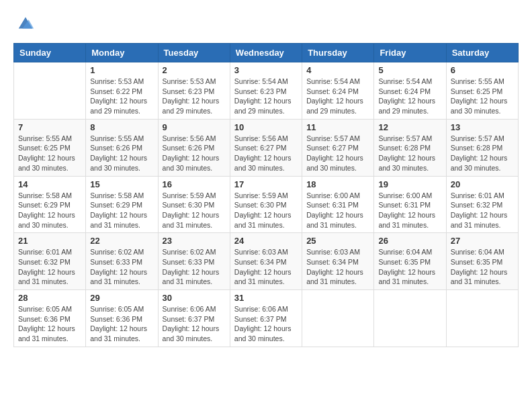 This screenshot has height=411, width=532. Describe the element at coordinates (338, 240) in the screenshot. I see `day-number: 25` at that location.